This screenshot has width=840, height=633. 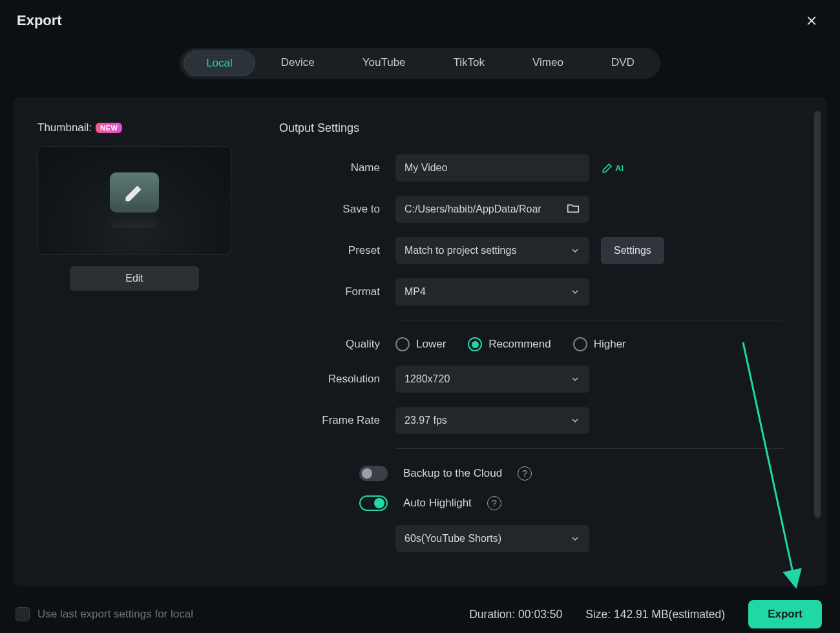 I want to click on highlight-preset-select: 60s(YouTube Shorts), so click(x=492, y=539).